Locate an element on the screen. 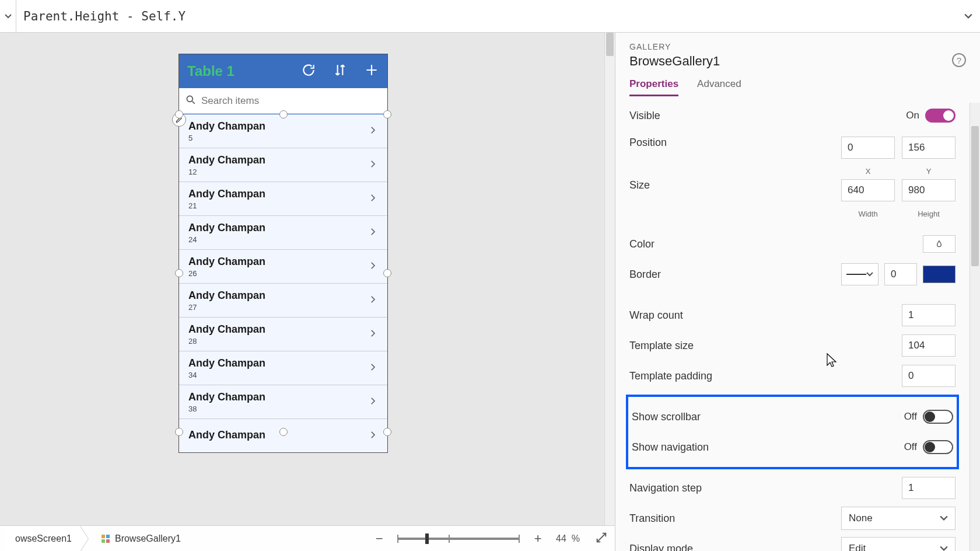 This screenshot has height=551, width=980. template-size-input is located at coordinates (929, 346).